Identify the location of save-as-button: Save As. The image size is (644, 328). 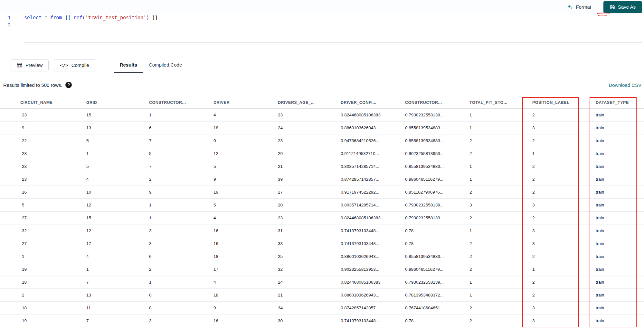
(623, 7).